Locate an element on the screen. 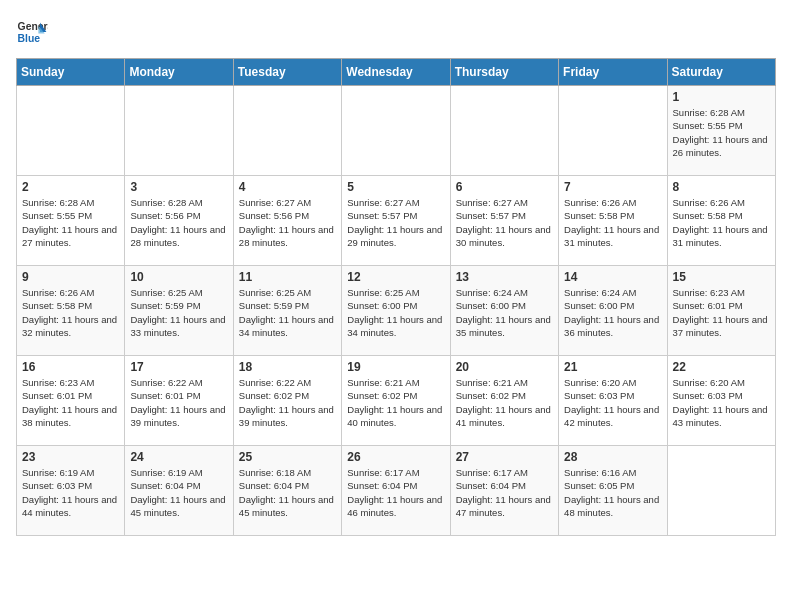 The image size is (792, 612). calendar-cell: 13Sunrise: 6:24 AM Sunset: 6:00 PM Dayli… is located at coordinates (504, 311).